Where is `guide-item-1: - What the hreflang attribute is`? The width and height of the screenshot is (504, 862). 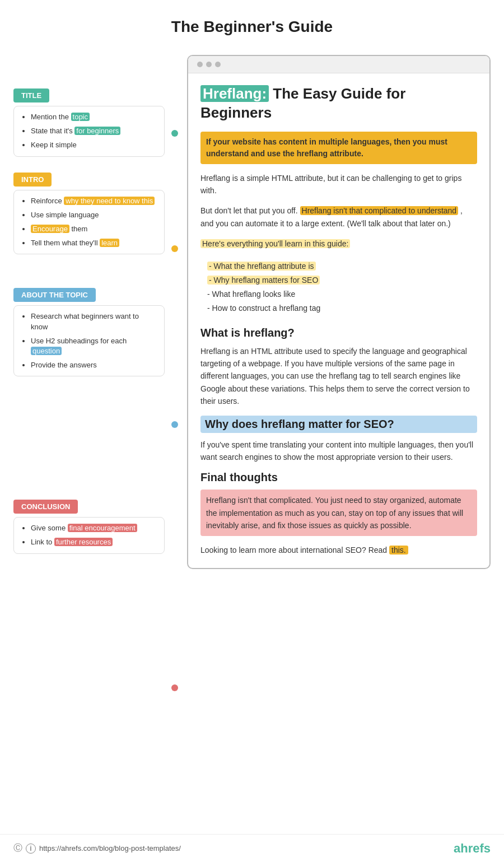
guide-item-1: - What the hreflang attribute is is located at coordinates (342, 267).